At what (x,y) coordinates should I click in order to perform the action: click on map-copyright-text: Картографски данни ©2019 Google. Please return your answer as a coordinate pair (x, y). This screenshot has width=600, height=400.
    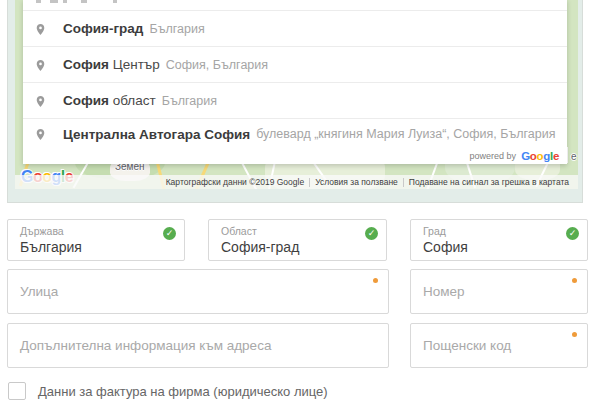
    Looking at the image, I should click on (236, 182).